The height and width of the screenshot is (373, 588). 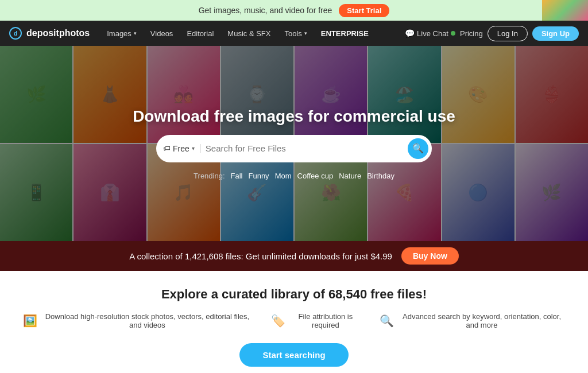 What do you see at coordinates (138, 321) in the screenshot?
I see `feature-download: 🖼️ Download high-resolution stock photos…` at bounding box center [138, 321].